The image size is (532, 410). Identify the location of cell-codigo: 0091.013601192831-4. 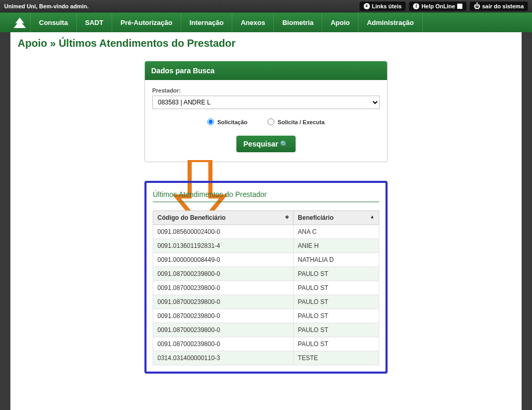
(223, 246).